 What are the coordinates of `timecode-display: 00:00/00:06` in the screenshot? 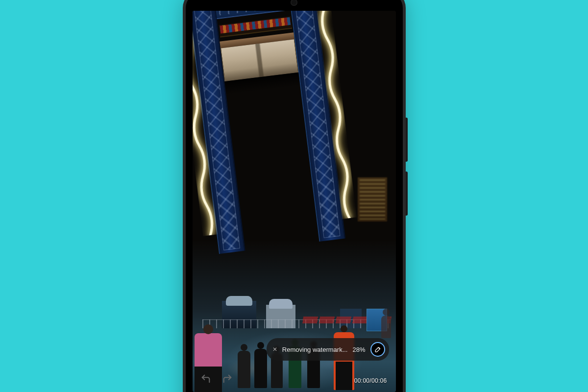 It's located at (370, 381).